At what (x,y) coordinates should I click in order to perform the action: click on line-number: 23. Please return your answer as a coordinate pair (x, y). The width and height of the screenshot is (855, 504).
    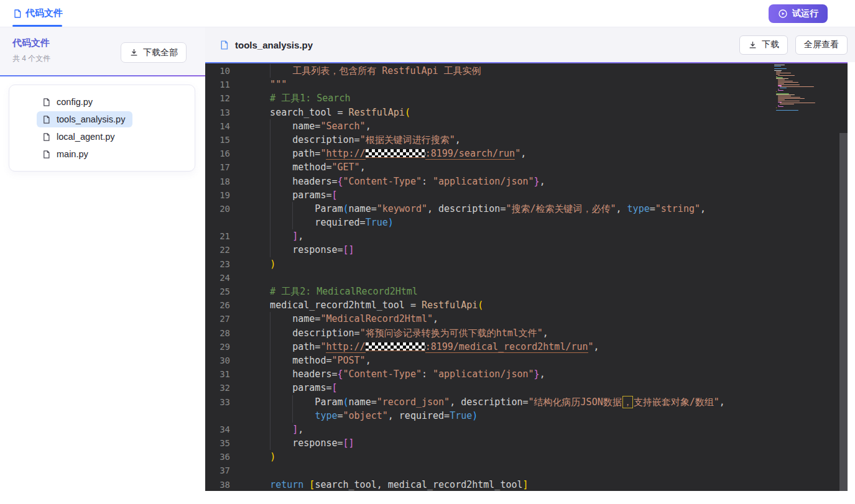
    Looking at the image, I should click on (226, 264).